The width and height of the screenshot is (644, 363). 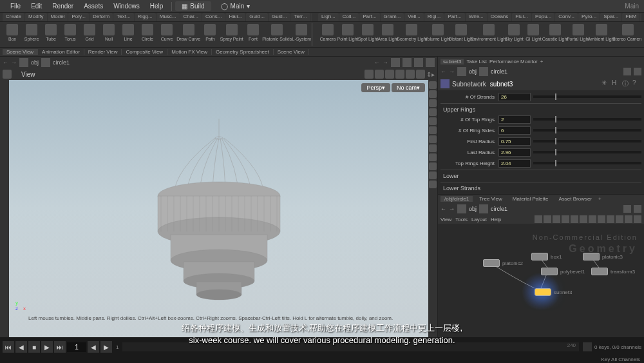 I want to click on param-tab-perf: Performance Monitor, so click(x=514, y=62).